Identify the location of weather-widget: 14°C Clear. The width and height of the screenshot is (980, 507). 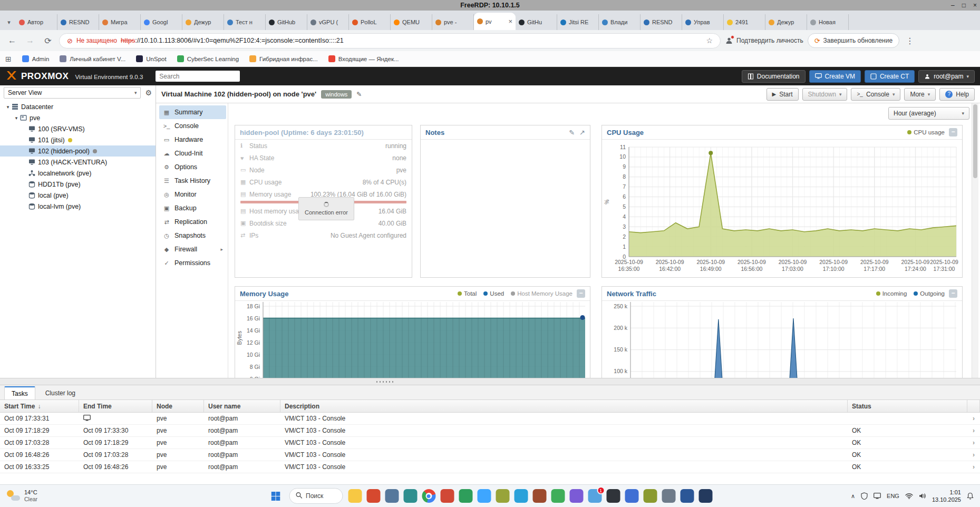
(22, 496).